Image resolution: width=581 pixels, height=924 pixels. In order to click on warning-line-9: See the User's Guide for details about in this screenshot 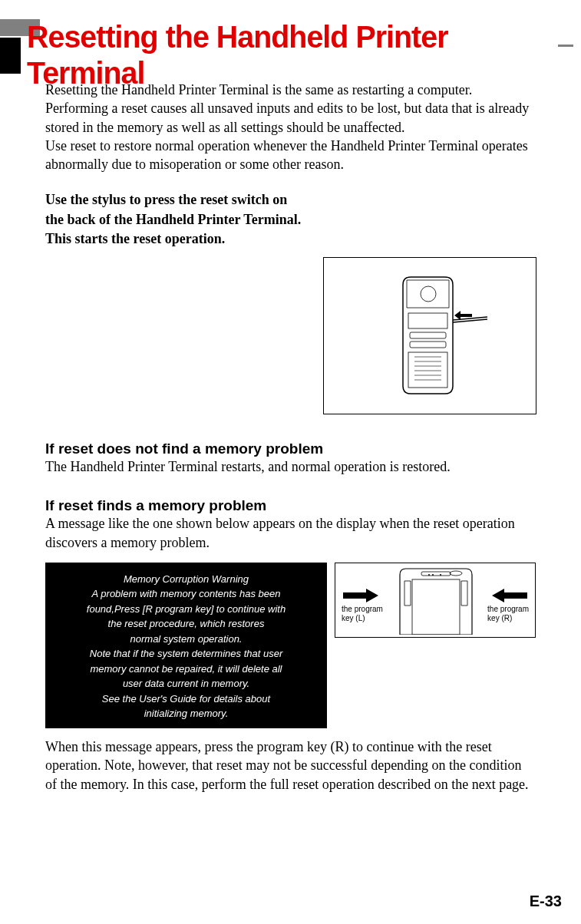, I will do `click(186, 699)`.